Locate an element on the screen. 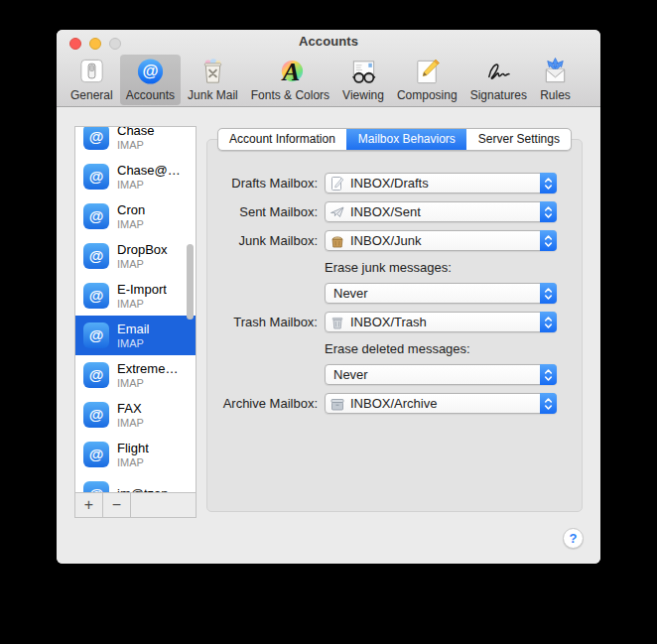 Image resolution: width=657 pixels, height=644 pixels. sidebar-item-cron: @ Cron IMAP is located at coordinates (135, 216).